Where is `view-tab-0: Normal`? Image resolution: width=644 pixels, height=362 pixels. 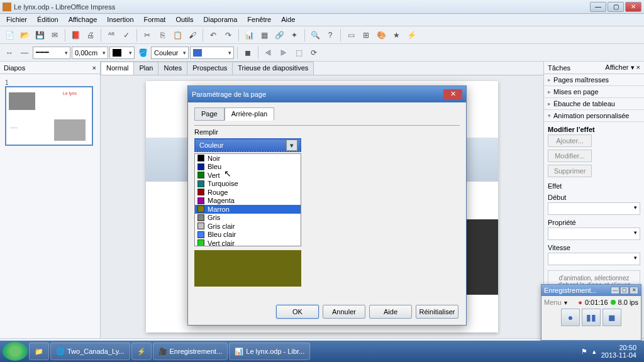
view-tab-0: Normal is located at coordinates (117, 68).